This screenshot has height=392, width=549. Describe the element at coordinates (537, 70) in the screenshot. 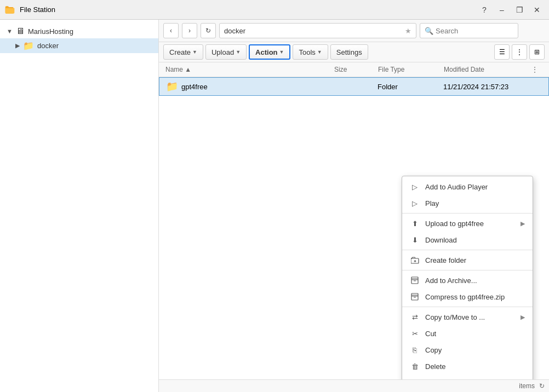

I see `header-more: ⋮` at that location.